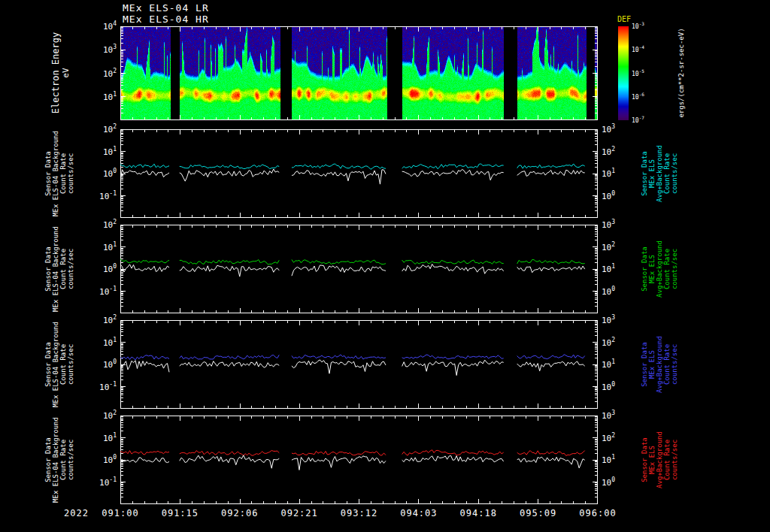  Describe the element at coordinates (418, 513) in the screenshot. I see `x-tick-label: 094:03` at that location.